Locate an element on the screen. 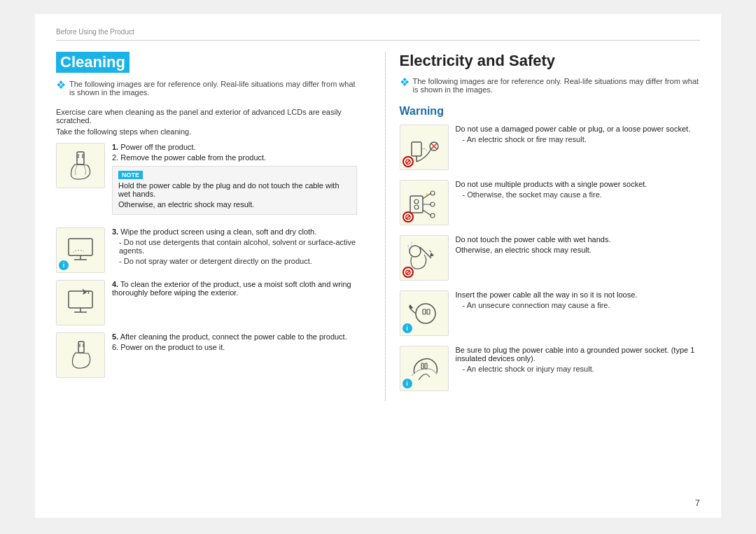 The width and height of the screenshot is (756, 534). page-number: 7 is located at coordinates (697, 503).